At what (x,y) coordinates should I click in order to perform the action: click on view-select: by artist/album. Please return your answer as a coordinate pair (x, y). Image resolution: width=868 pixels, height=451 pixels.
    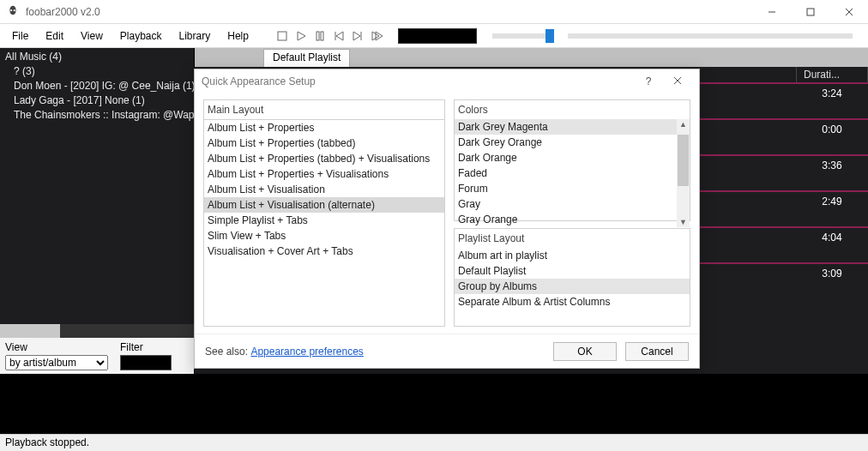
    Looking at the image, I should click on (57, 363).